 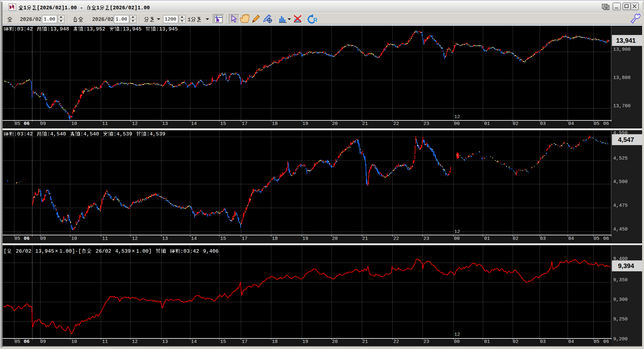 I want to click on svg-text: :13,945, so click(x=131, y=29).